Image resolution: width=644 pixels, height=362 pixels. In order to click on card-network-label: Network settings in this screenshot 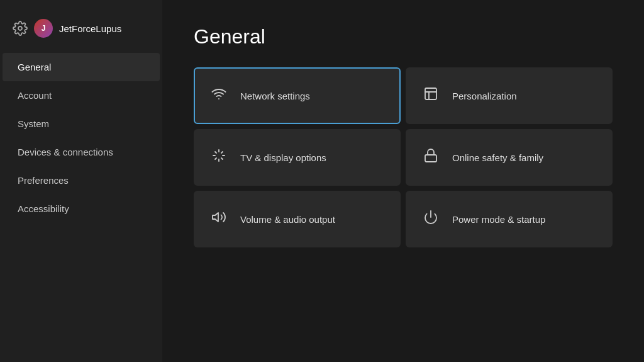, I will do `click(275, 96)`.